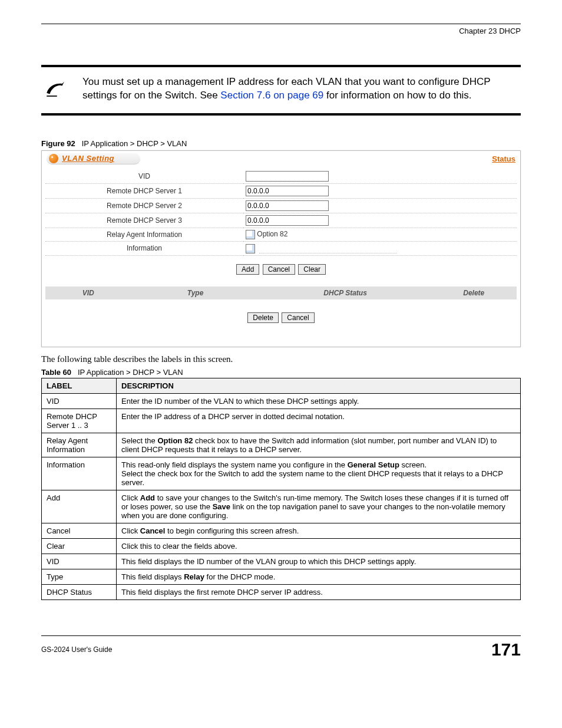  I want to click on note-block: You must set up a management IP address …, so click(281, 90).